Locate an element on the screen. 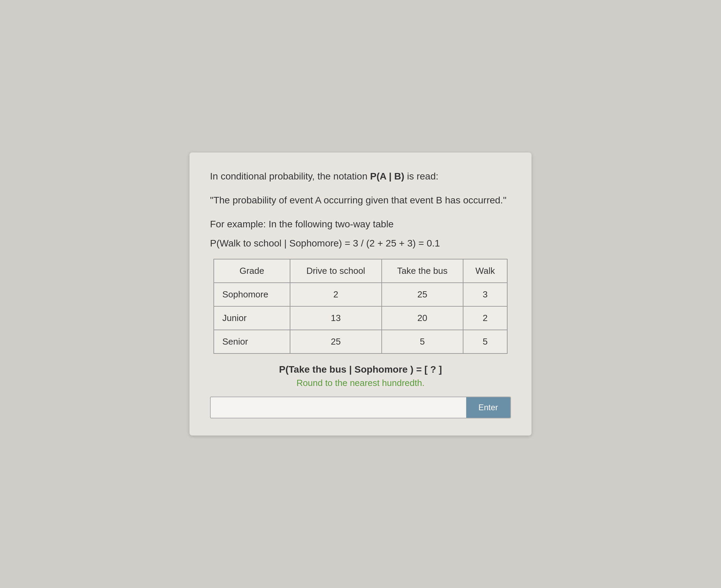  row-sophomore-walk: 3 is located at coordinates (485, 295).